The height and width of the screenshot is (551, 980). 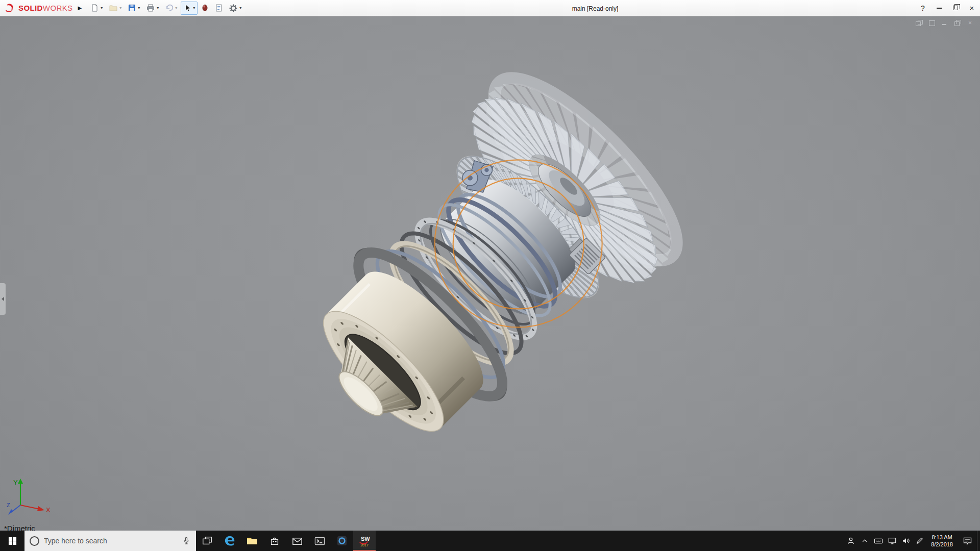 I want to click on doc-restore-icon, so click(x=958, y=23).